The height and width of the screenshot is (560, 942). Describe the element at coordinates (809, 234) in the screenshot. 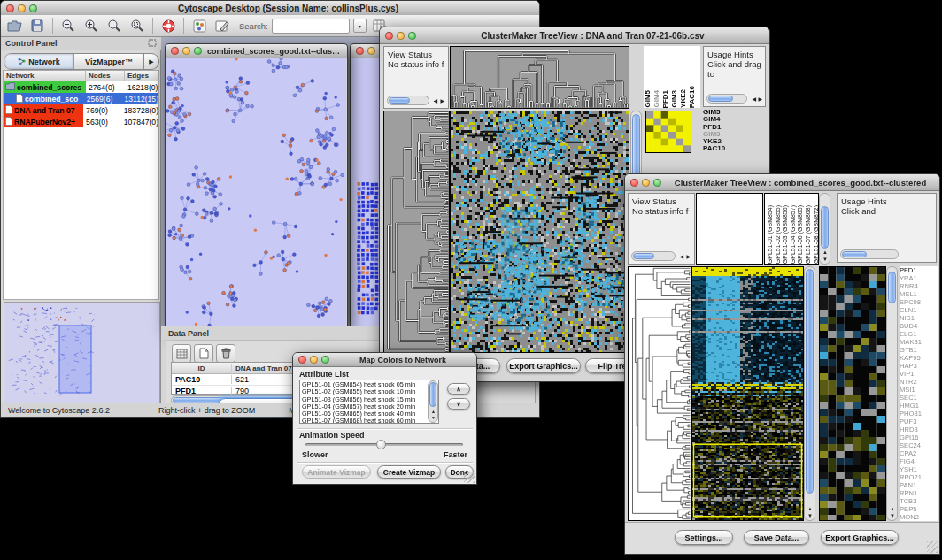

I see `column-label: GPL51-07 (GSM868)` at that location.